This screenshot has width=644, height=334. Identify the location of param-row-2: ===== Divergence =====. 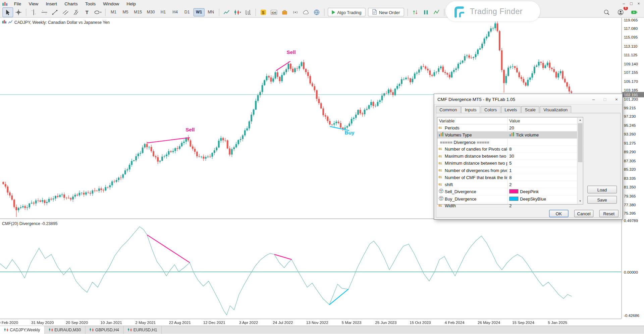
(510, 142).